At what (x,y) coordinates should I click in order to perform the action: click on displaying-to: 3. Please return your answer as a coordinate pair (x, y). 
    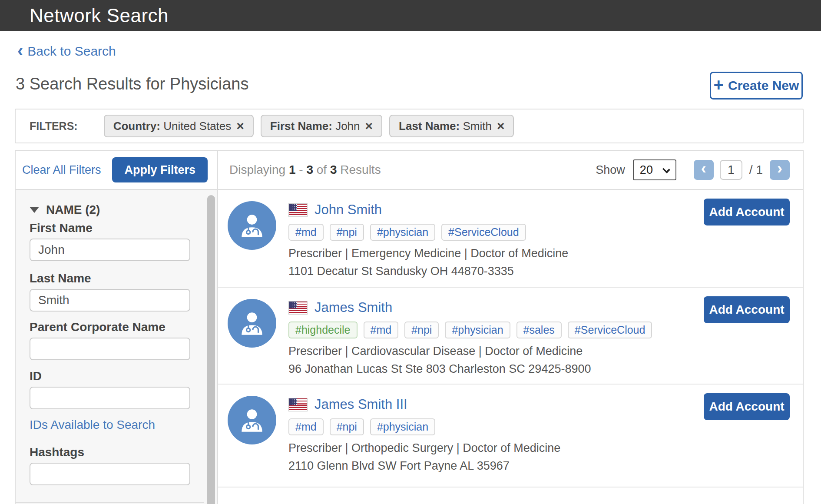
    Looking at the image, I should click on (310, 169).